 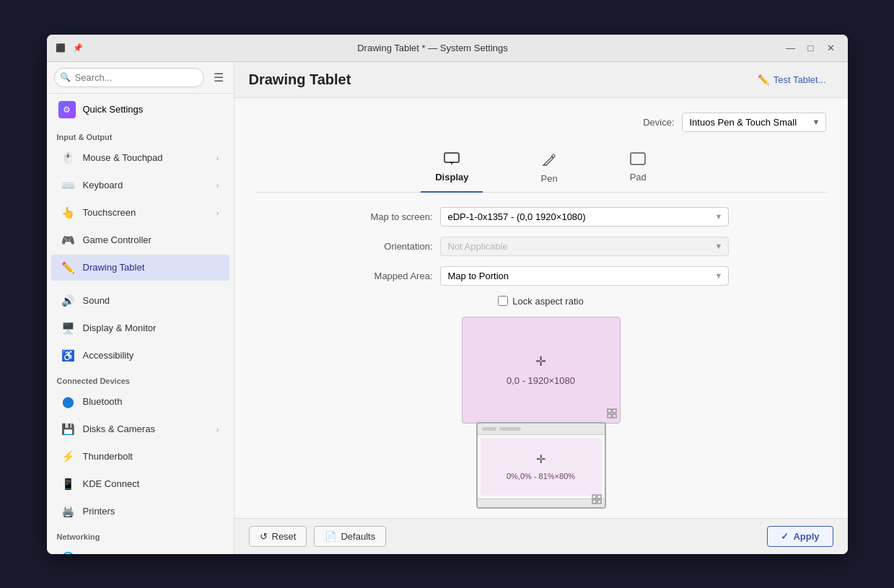 What do you see at coordinates (140, 78) in the screenshot?
I see `search-row: 🔍 ☰` at bounding box center [140, 78].